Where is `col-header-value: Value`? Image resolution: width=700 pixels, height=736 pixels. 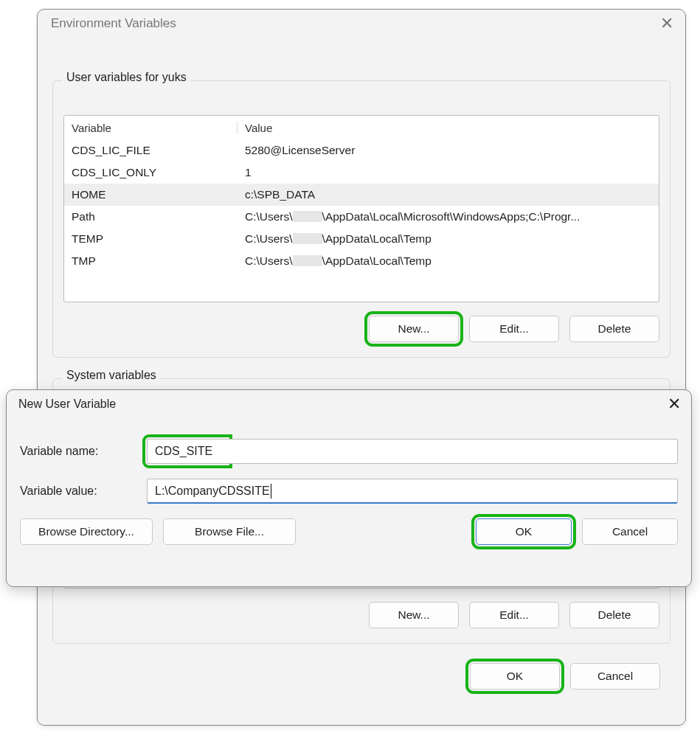 col-header-value: Value is located at coordinates (448, 128).